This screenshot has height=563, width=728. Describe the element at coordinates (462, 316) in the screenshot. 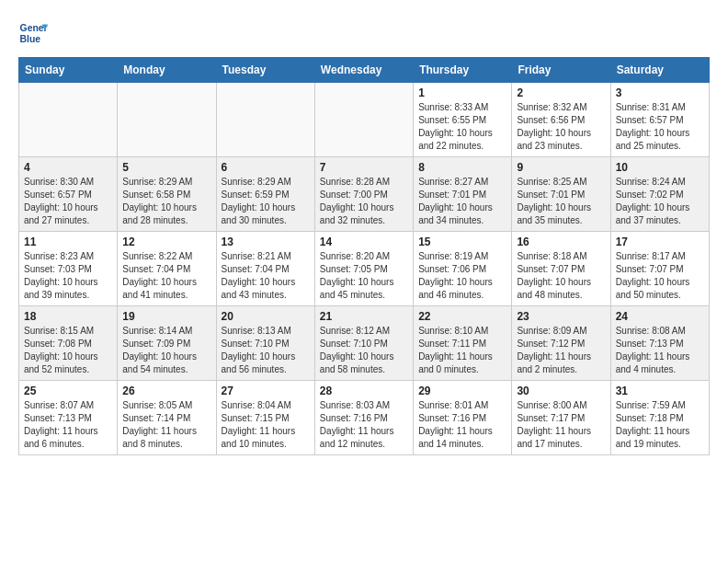

I see `day-number: 22` at that location.